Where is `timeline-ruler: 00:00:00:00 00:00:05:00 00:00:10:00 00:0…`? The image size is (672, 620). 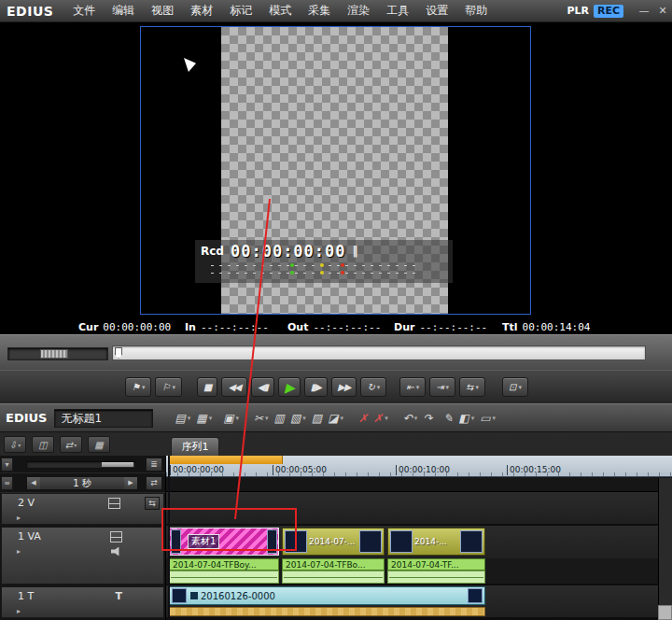 timeline-ruler: 00:00:00:00 00:00:05:00 00:00:10:00 00:0… is located at coordinates (419, 467).